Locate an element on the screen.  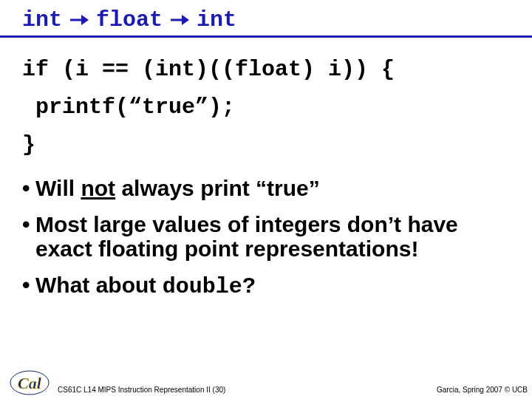
code-line: if (i == (int)((float) i)) { is located at coordinates (266, 69).